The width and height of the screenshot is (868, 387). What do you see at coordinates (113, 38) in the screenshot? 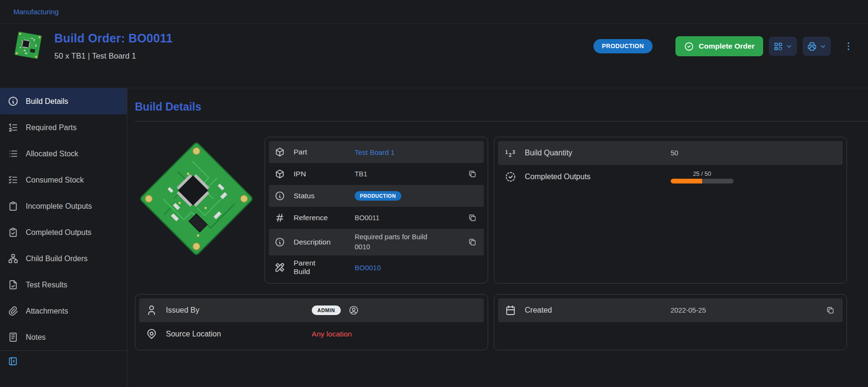
I see `page-title: Build Order: BO0011` at bounding box center [113, 38].